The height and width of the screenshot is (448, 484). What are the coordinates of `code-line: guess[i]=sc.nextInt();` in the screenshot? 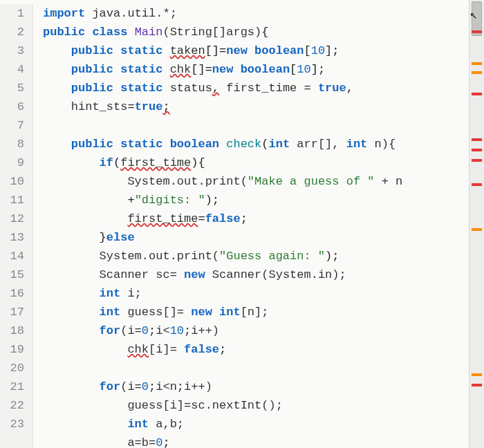 It's located at (263, 405).